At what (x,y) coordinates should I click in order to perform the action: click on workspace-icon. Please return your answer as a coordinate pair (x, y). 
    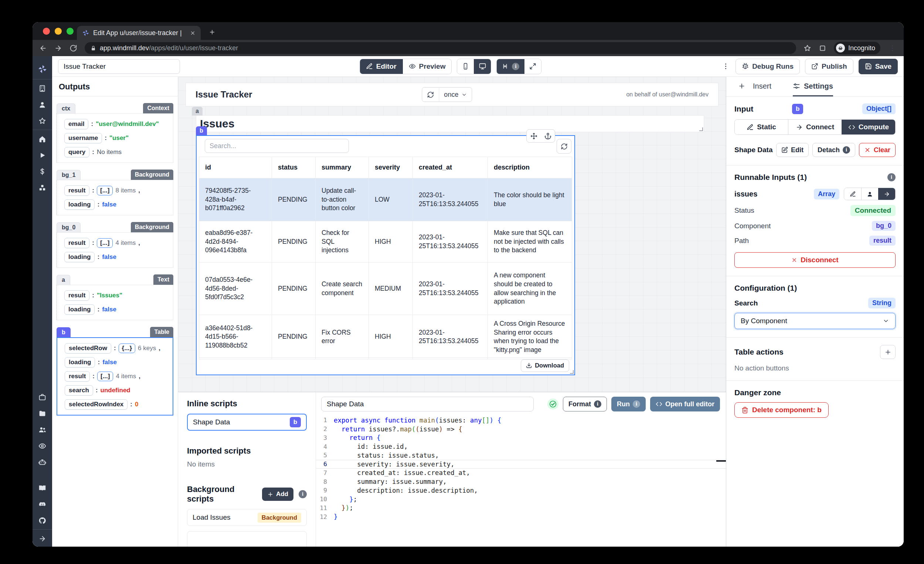
    Looking at the image, I should click on (42, 88).